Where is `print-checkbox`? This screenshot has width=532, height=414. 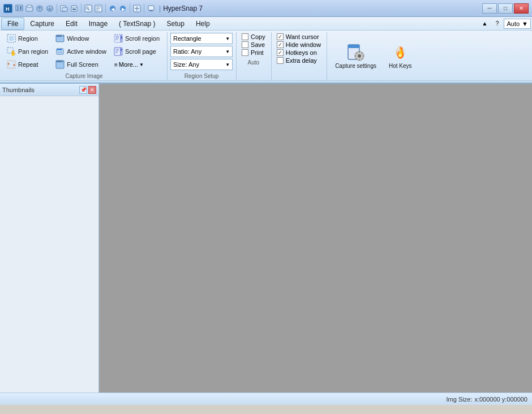 print-checkbox is located at coordinates (245, 53).